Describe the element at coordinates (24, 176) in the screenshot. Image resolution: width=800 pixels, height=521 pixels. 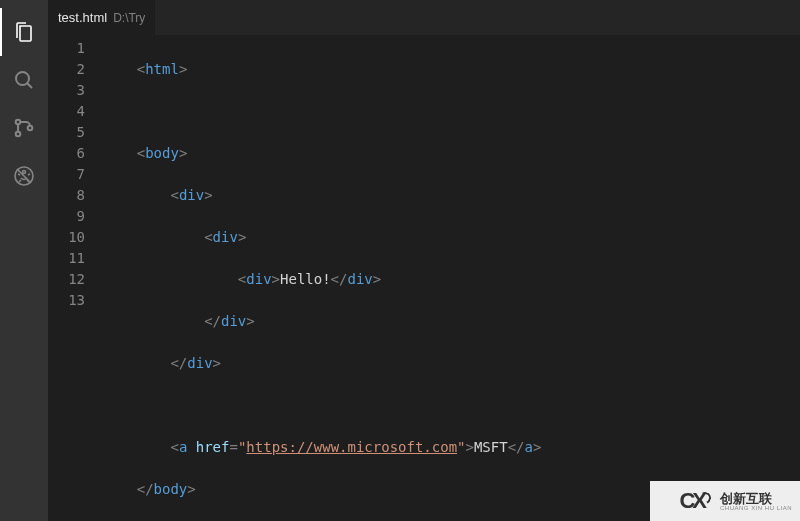
I see `debug-icon` at that location.